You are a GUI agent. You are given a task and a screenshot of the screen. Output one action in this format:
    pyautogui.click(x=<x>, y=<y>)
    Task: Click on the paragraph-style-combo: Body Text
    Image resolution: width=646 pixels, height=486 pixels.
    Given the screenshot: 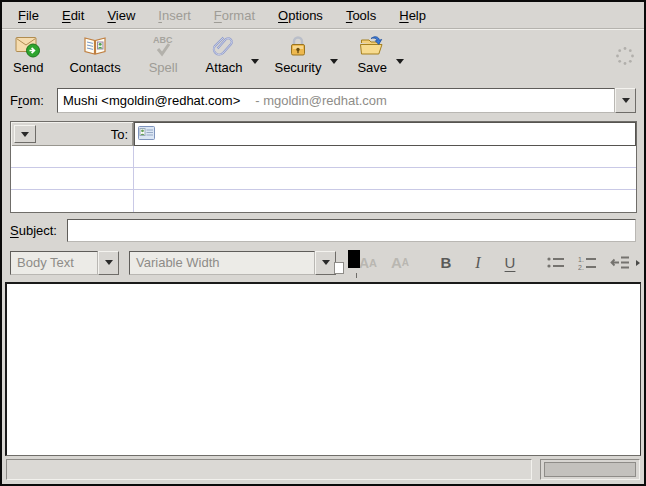 What is the action you would take?
    pyautogui.click(x=64, y=263)
    